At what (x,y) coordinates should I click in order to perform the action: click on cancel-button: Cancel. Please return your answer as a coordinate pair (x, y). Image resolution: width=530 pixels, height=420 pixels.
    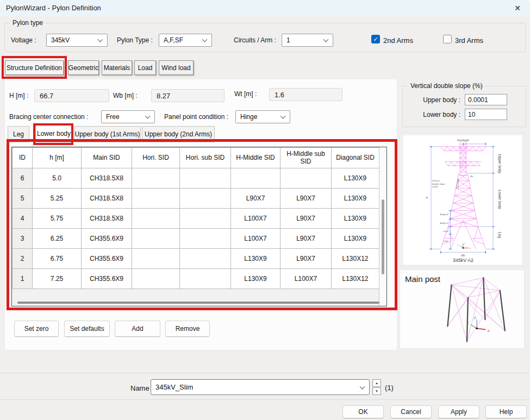
    Looking at the image, I should click on (411, 412).